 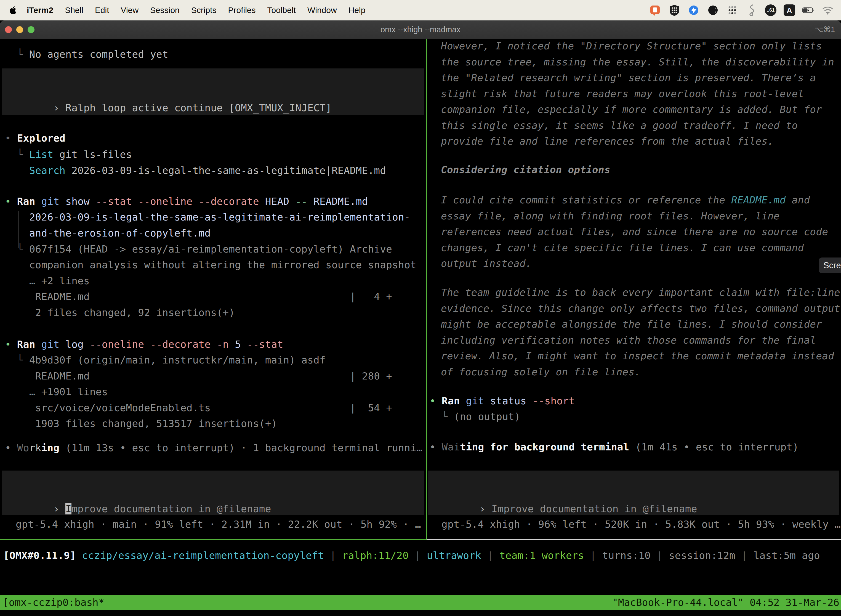 What do you see at coordinates (198, 408) in the screenshot?
I see `stat-voice-54: src/voice/voiceModeEnabled.ts | 54 +` at bounding box center [198, 408].